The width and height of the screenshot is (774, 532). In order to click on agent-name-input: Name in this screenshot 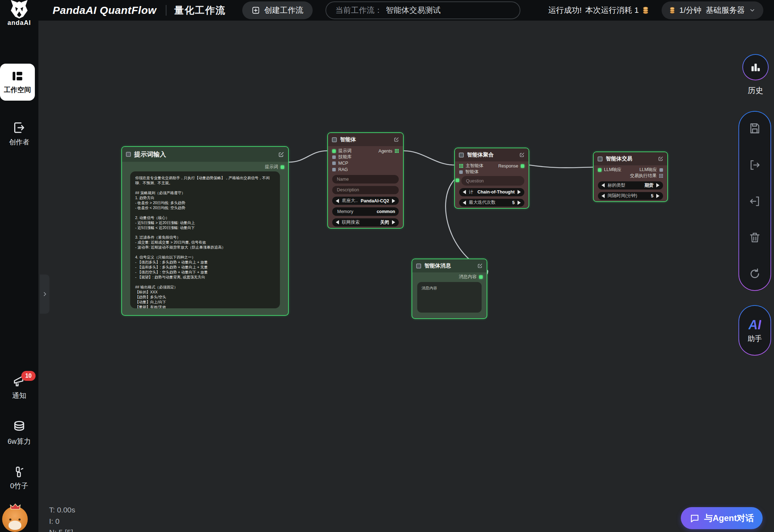, I will do `click(366, 179)`.